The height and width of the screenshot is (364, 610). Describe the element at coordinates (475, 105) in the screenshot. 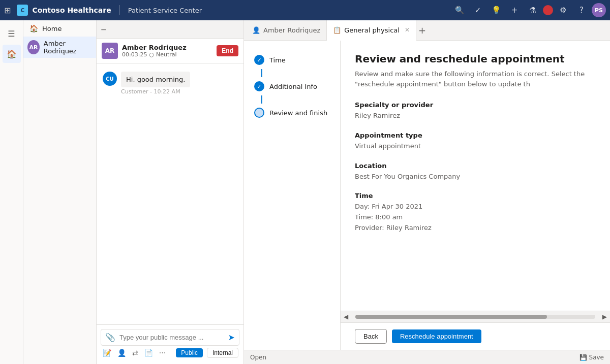

I see `specialty-label: Specialty or provider` at that location.